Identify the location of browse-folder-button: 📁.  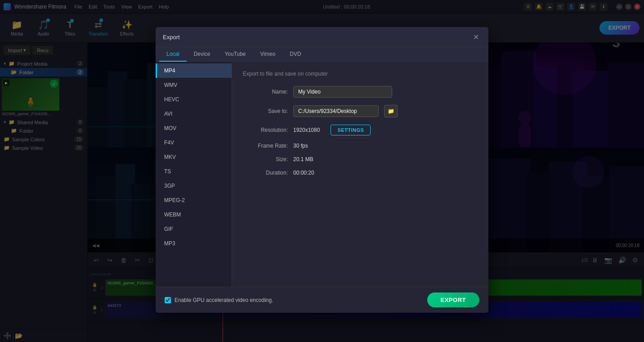
(391, 111).